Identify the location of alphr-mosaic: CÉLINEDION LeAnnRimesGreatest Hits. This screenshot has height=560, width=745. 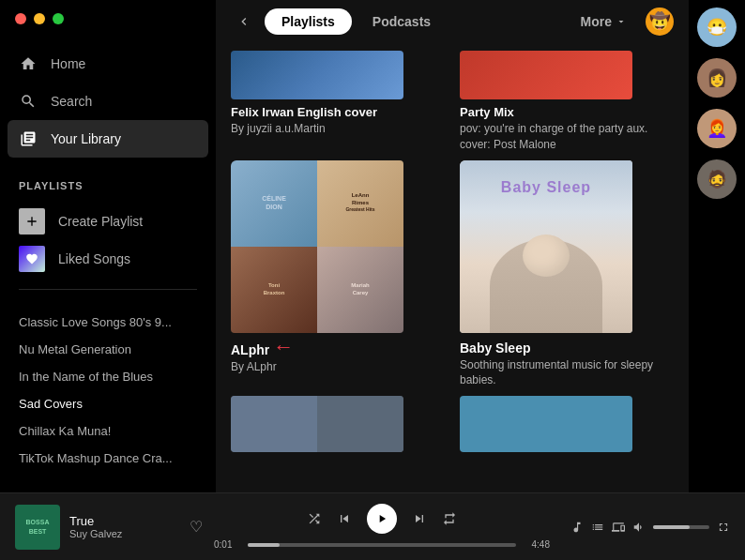
(317, 247).